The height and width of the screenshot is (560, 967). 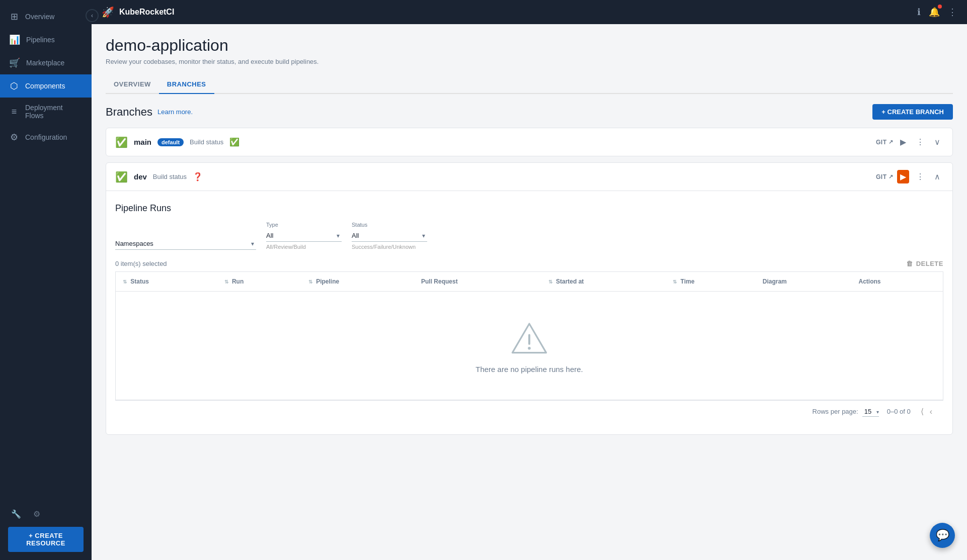 What do you see at coordinates (129, 112) in the screenshot?
I see `branches-heading: Branches` at bounding box center [129, 112].